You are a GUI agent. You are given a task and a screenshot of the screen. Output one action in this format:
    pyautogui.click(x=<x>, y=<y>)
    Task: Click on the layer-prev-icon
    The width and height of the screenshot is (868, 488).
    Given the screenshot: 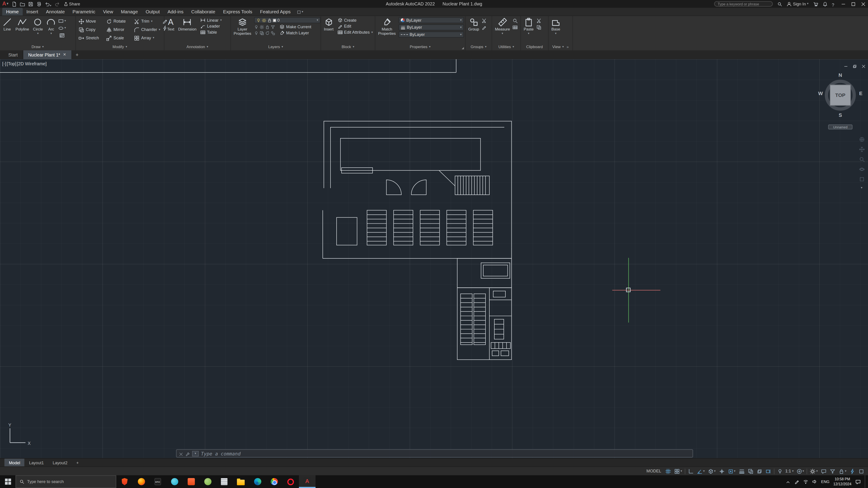 What is the action you would take?
    pyautogui.click(x=268, y=33)
    